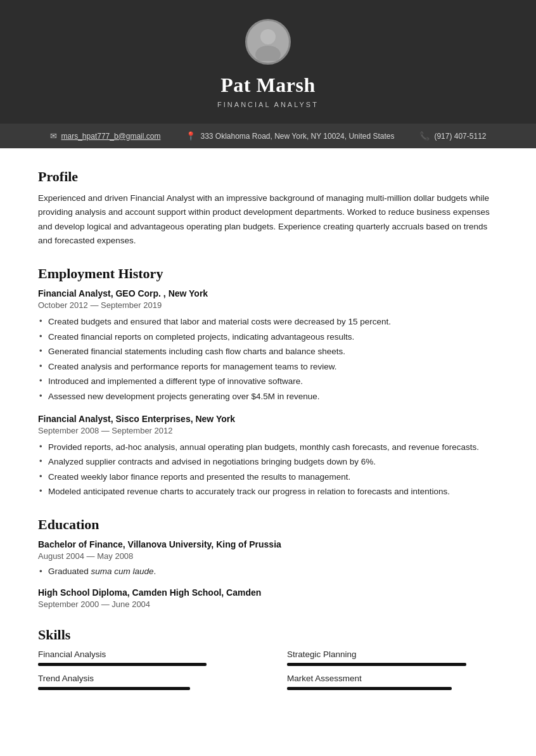 The image size is (536, 756). I want to click on degree-1-dates: August 2004 — May 2008, so click(268, 556).